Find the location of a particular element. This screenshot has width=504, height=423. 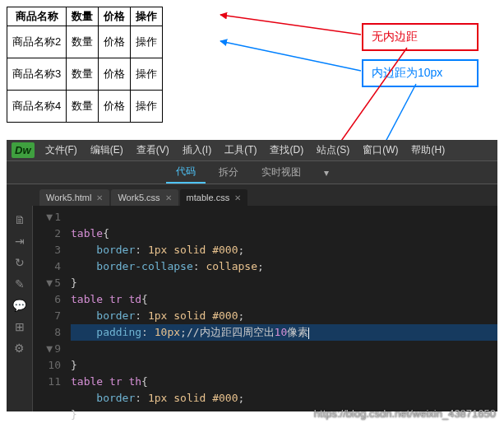

menu-help: 帮助(H) is located at coordinates (428, 150).